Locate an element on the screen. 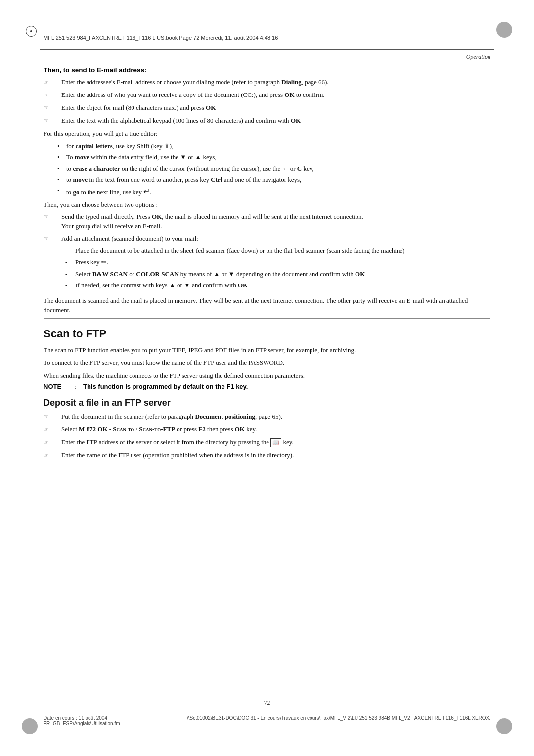 This screenshot has height=756, width=534. note-colon: : is located at coordinates (78, 387).